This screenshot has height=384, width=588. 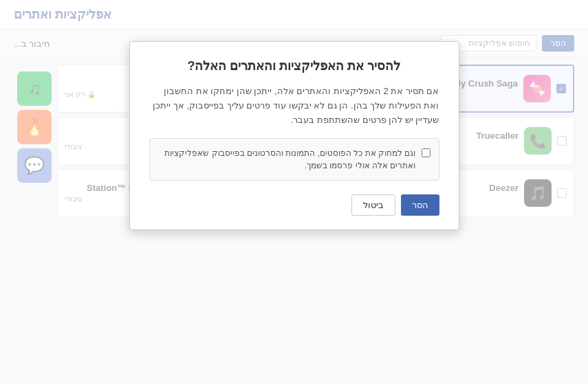 I want to click on modal-confirm-button: הסר, so click(x=420, y=205).